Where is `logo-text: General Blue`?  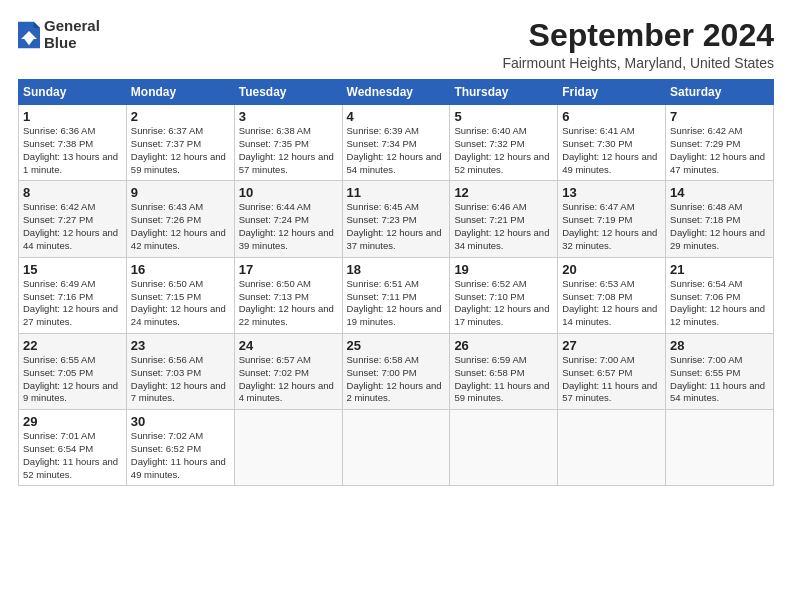
logo-text: General Blue is located at coordinates (72, 34).